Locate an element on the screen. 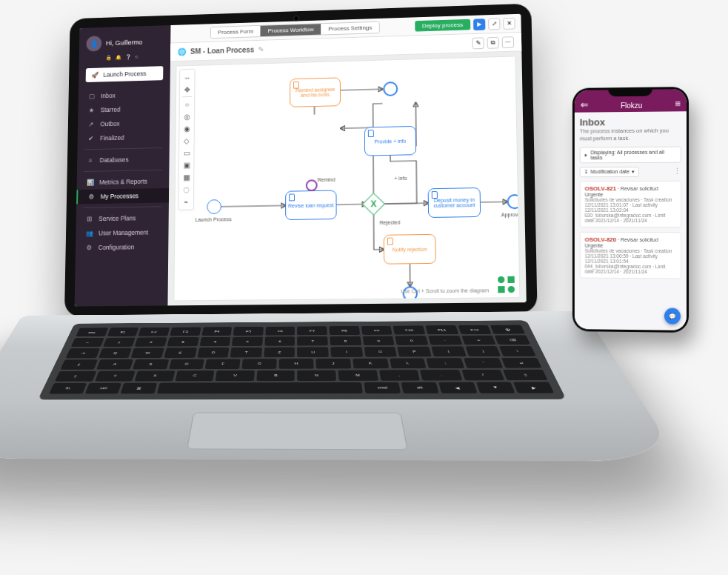 This screenshot has width=728, height=575. close-button: ✕ is located at coordinates (509, 23).